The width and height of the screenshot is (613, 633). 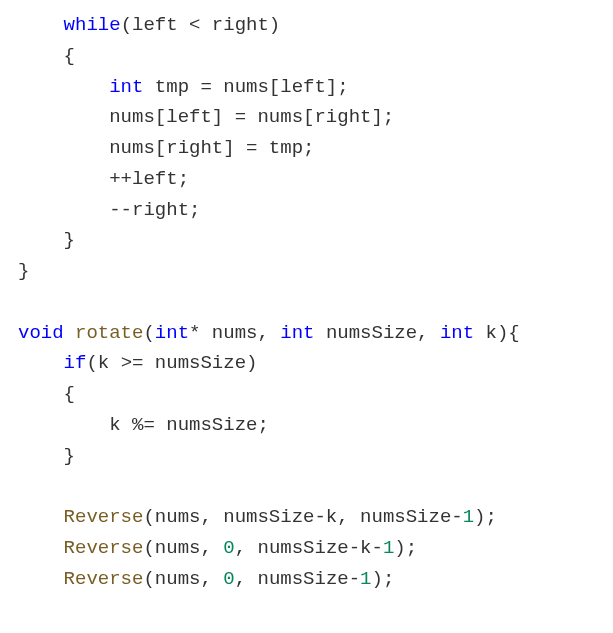 I want to click on code-line: ++left;, so click(x=104, y=179).